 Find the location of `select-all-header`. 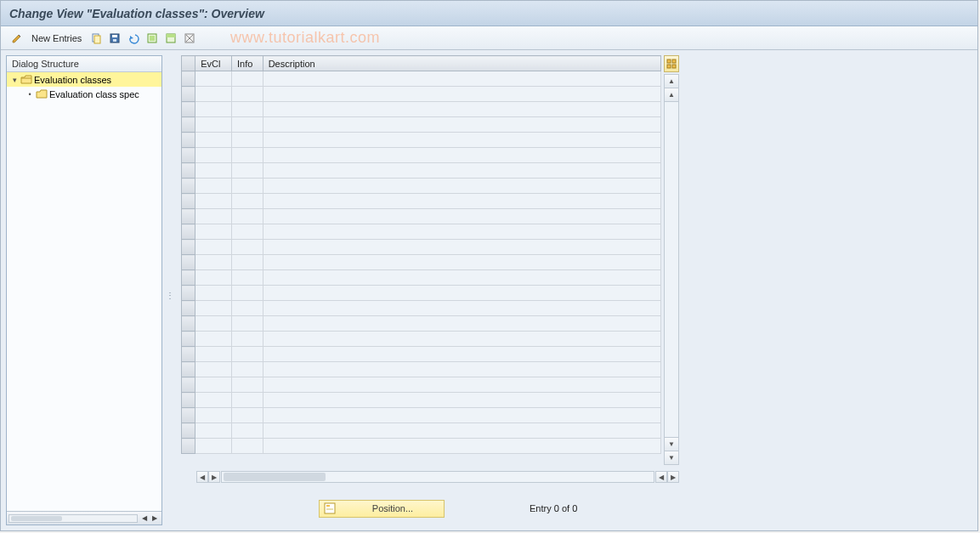

select-all-header is located at coordinates (189, 64).